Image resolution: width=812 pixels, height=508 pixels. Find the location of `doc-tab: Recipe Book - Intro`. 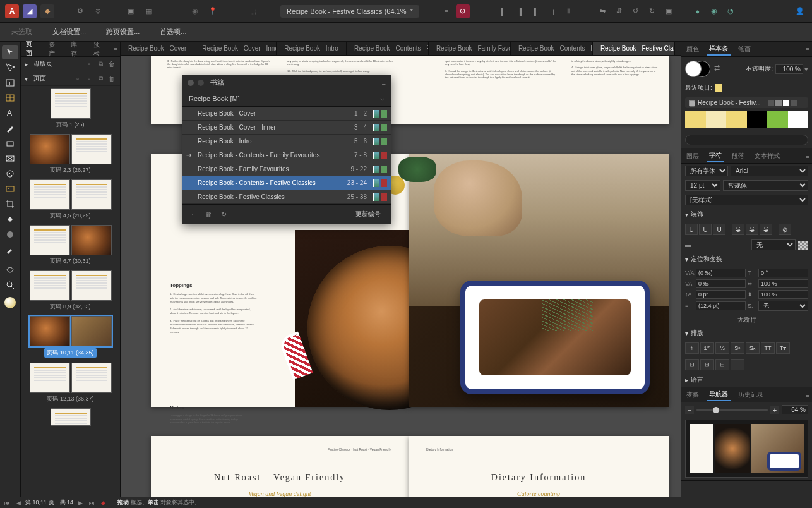

doc-tab: Recipe Book - Intro is located at coordinates (312, 48).